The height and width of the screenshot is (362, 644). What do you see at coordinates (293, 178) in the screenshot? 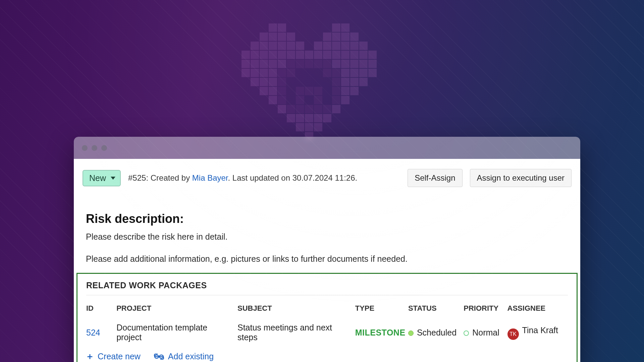
I see `updated-text: . Last updated on 30.07.2024 11:26.` at bounding box center [293, 178].